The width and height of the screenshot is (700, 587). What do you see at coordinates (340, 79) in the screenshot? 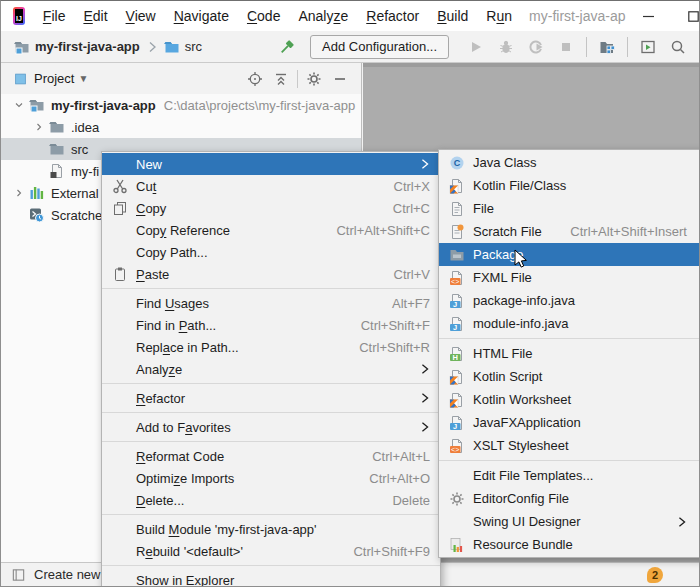
I see `hide-panel-button` at bounding box center [340, 79].